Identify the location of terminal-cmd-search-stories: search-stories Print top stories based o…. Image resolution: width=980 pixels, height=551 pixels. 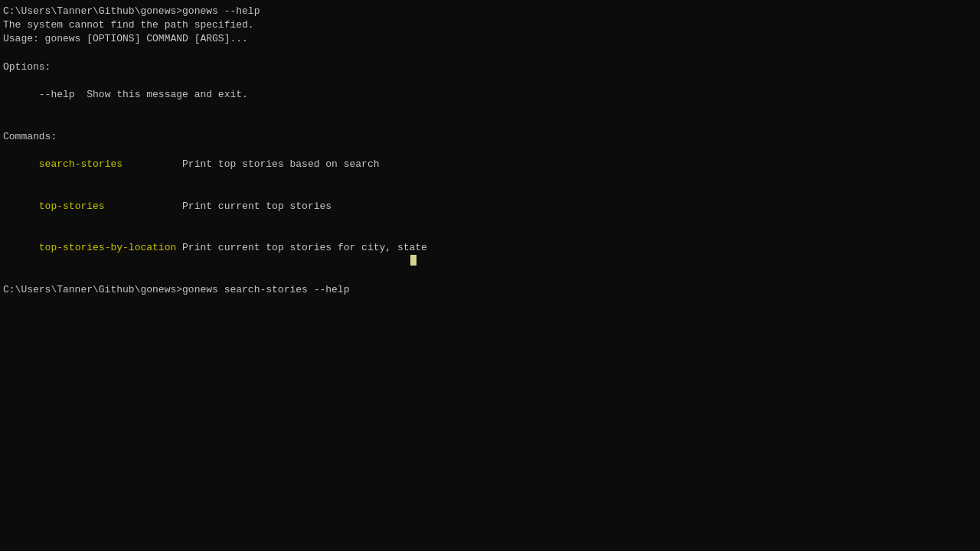
(490, 165).